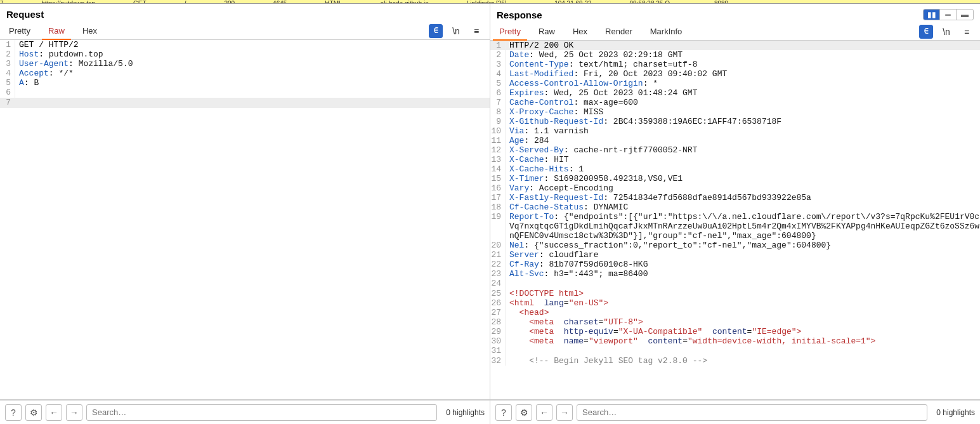 Image resolution: width=980 pixels, height=424 pixels. What do you see at coordinates (735, 169) in the screenshot?
I see `code-line: 14X-Cache-Hits: 1` at bounding box center [735, 169].